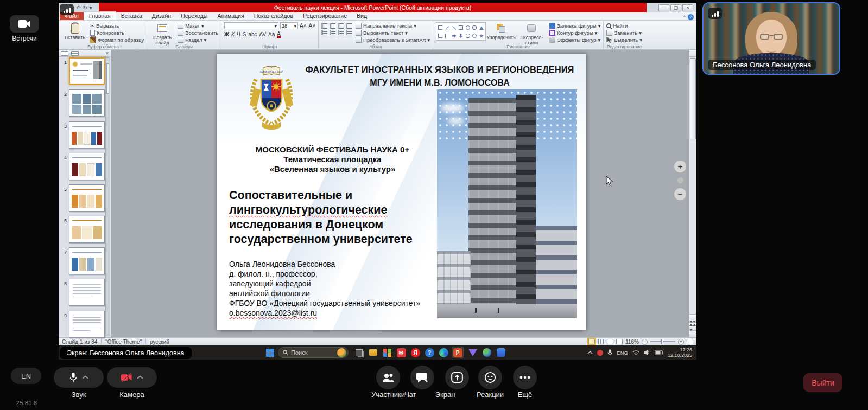  I want to click on tab-transitions: Переходы, so click(194, 16).